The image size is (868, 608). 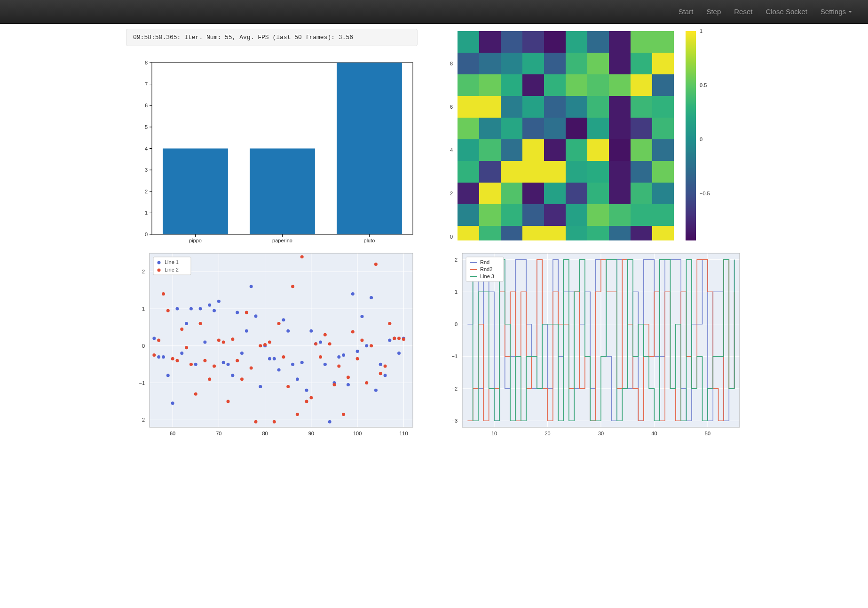 What do you see at coordinates (547, 433) in the screenshot?
I see `svg-text: 20` at bounding box center [547, 433].